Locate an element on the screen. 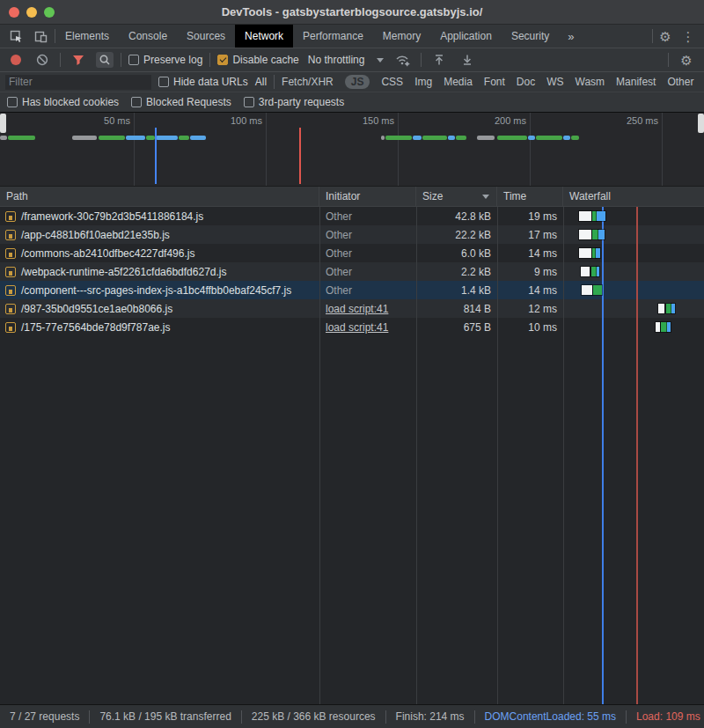 This screenshot has width=704, height=728. request-row: /component---src-pages-index-js-a1bc4ffb… is located at coordinates (352, 290).